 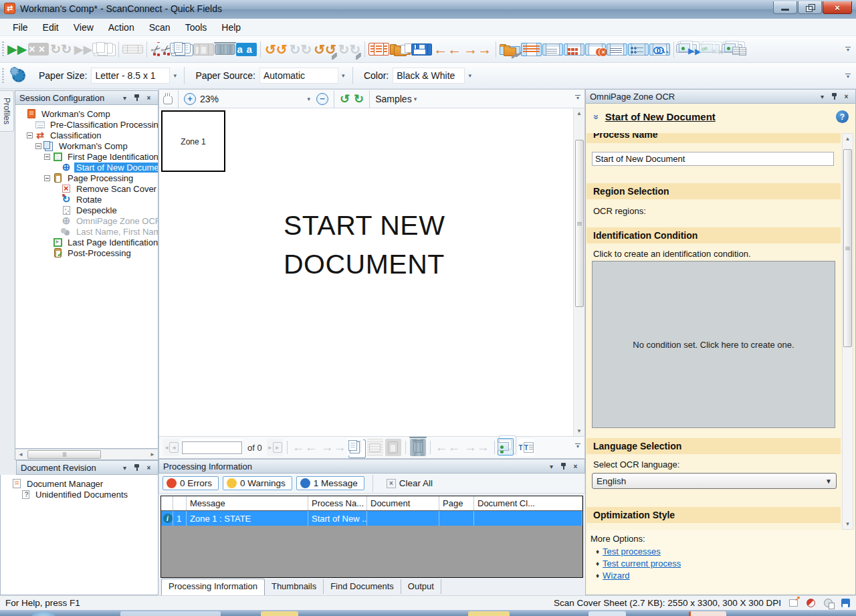 I want to click on undo-page-icon, so click(x=448, y=447).